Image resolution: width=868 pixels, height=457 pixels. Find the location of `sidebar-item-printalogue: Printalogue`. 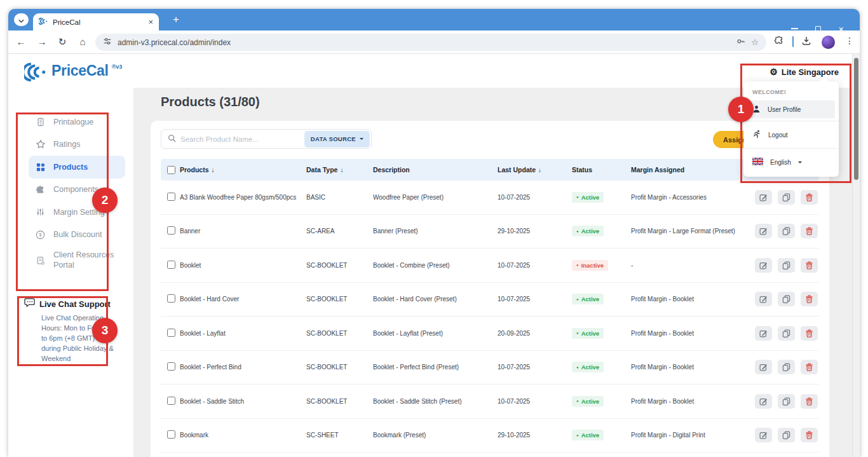

sidebar-item-printalogue: Printalogue is located at coordinates (77, 122).